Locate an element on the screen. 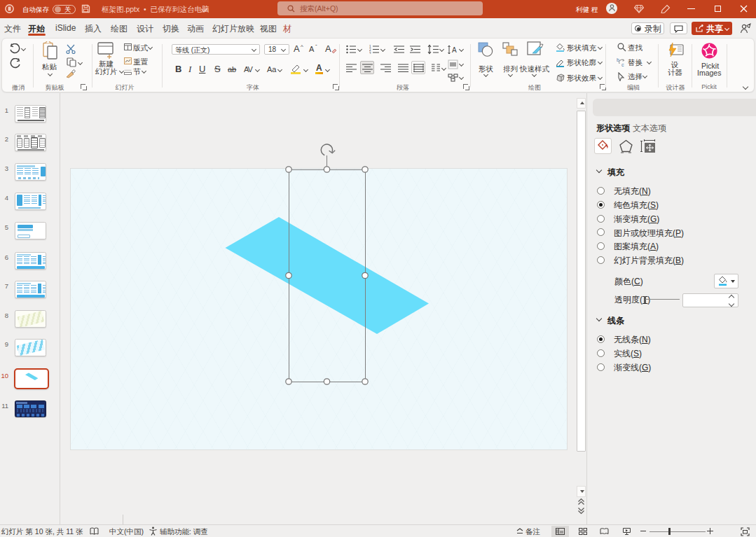 The width and height of the screenshot is (756, 537). svg-text: c is located at coordinates (623, 64).